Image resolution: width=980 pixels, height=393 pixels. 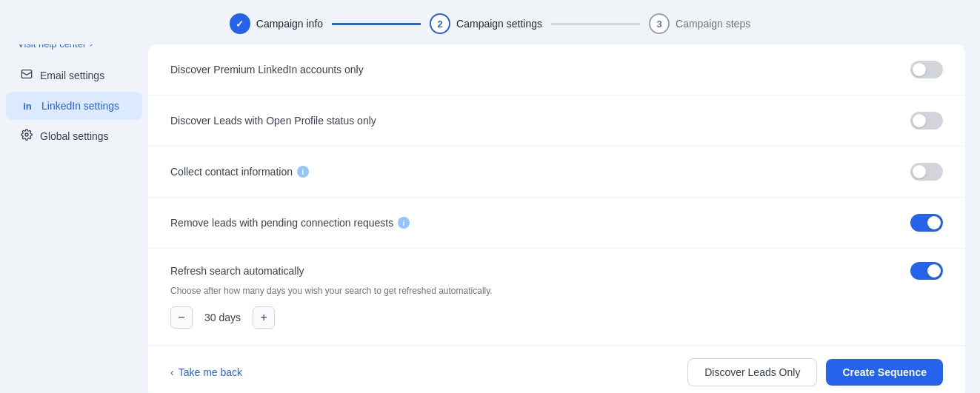 What do you see at coordinates (927, 172) in the screenshot?
I see `contact-info-toggle-slider` at bounding box center [927, 172].